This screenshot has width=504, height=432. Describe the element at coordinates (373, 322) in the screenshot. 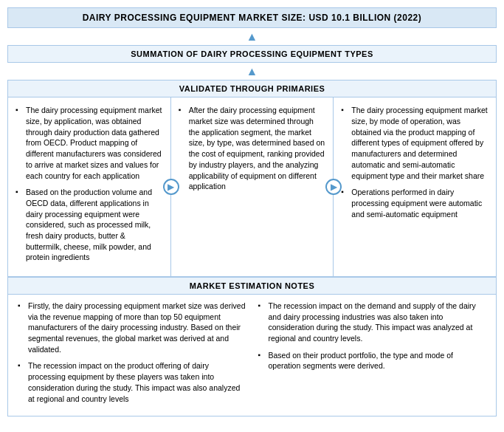

I see `list-item: The recession impact on the demand and s…` at that location.